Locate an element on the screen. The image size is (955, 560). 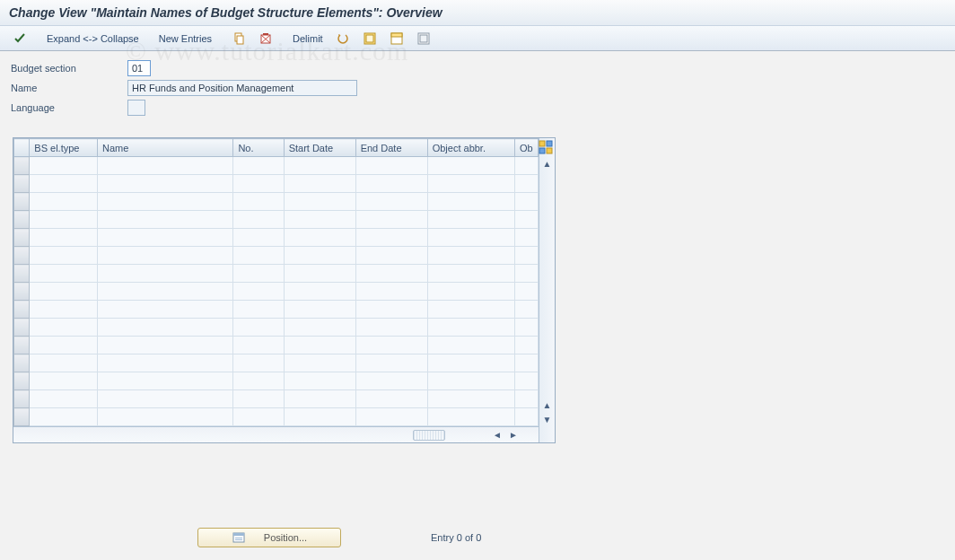
col-object-abbr: Object abbr. is located at coordinates (470, 148).